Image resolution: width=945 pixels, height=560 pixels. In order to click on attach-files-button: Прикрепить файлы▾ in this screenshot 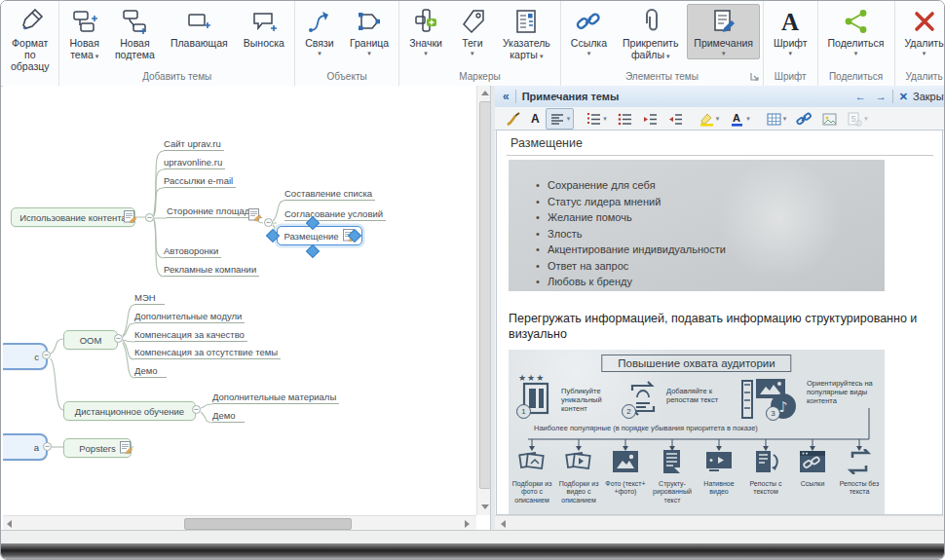, I will do `click(651, 33)`.